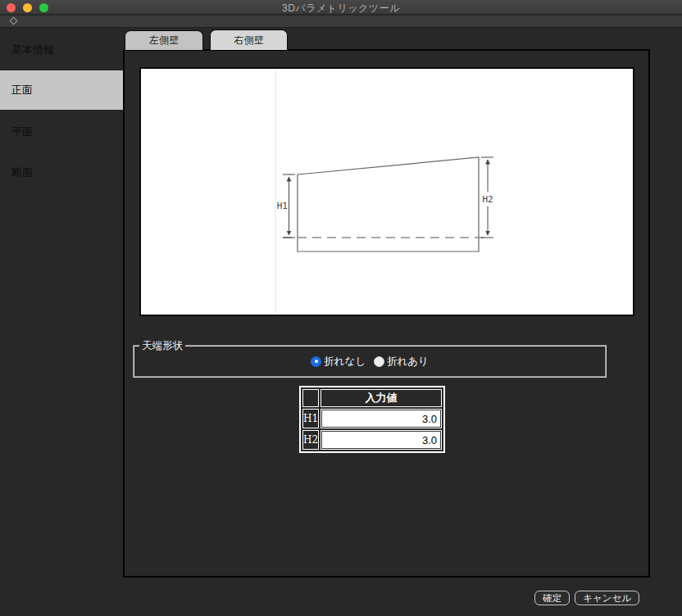 The width and height of the screenshot is (682, 616). Describe the element at coordinates (61, 50) in the screenshot. I see `sidebar-item-basic-info: 基本情報` at that location.